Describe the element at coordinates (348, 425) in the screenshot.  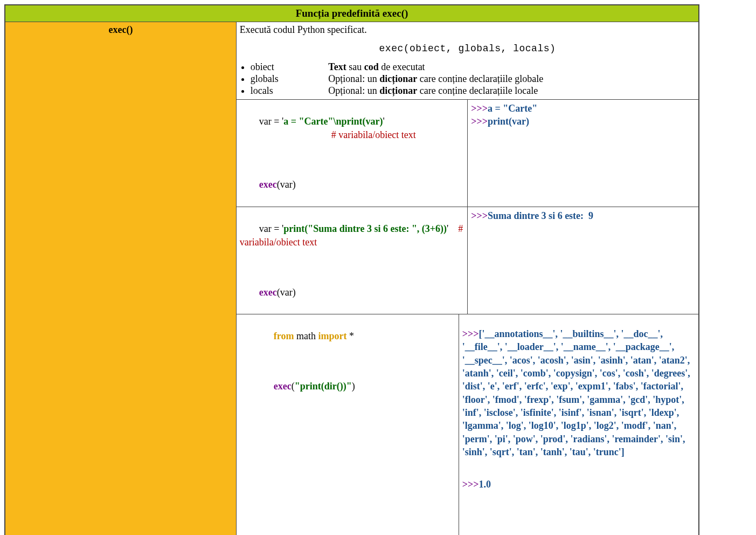
I see `example-3-code: from math import * exec("print(dir())") …` at that location.